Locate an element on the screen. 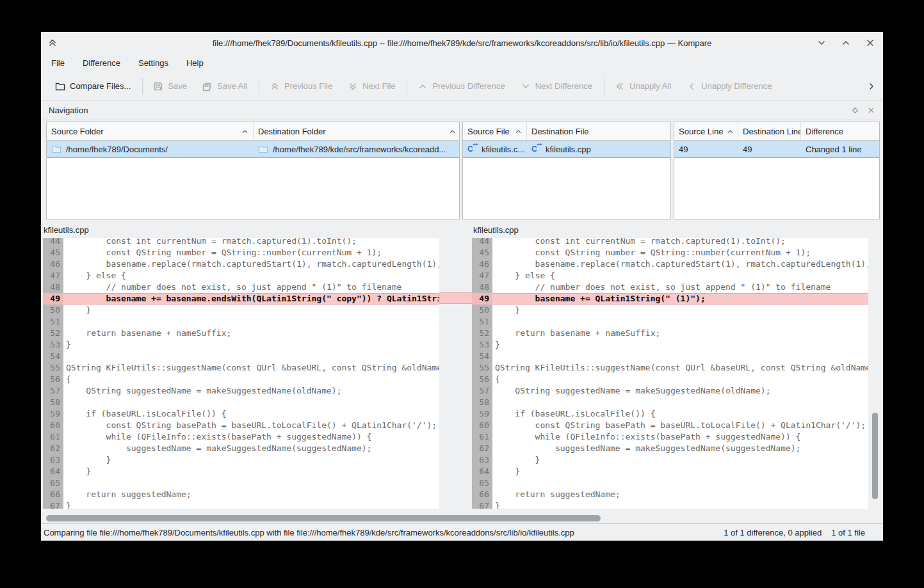 This screenshot has height=588, width=924. column-header-destination-file: Destination File is located at coordinates (599, 131).